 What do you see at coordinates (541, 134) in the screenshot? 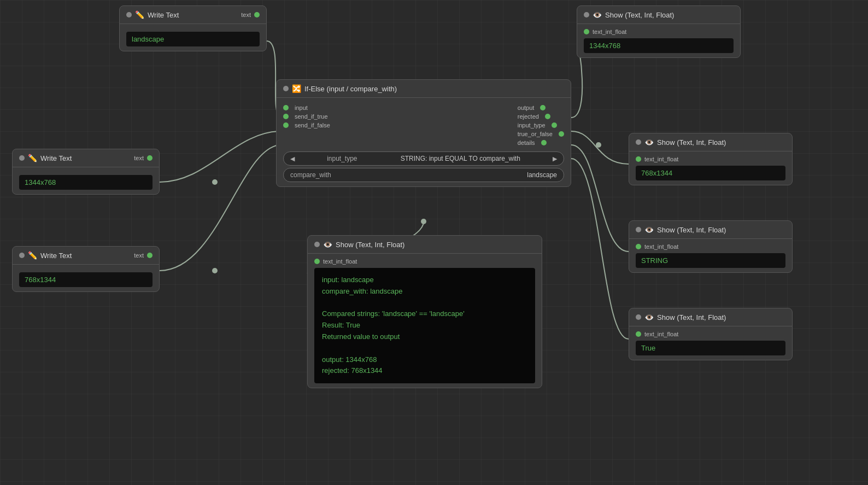
I see `true-or-false-port-row: true_or_false` at bounding box center [541, 134].